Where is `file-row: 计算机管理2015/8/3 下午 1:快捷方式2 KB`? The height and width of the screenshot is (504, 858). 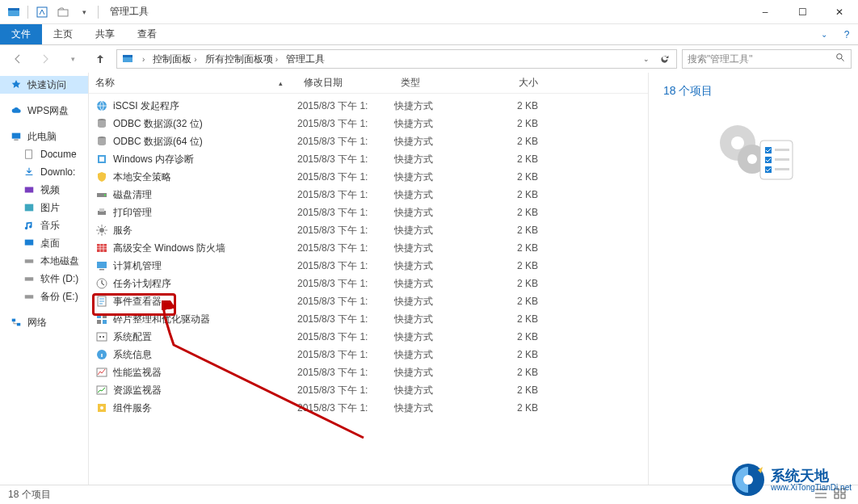
file-row: 计算机管理2015/8/3 下午 1:快捷方式2 KB is located at coordinates (368, 266).